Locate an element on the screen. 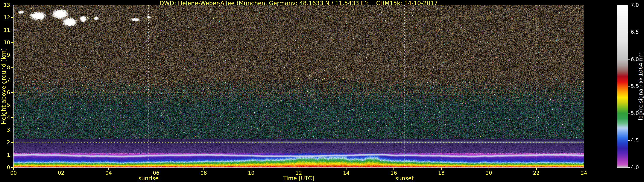 The image size is (644, 182). x-tick-label: 10 is located at coordinates (251, 173).